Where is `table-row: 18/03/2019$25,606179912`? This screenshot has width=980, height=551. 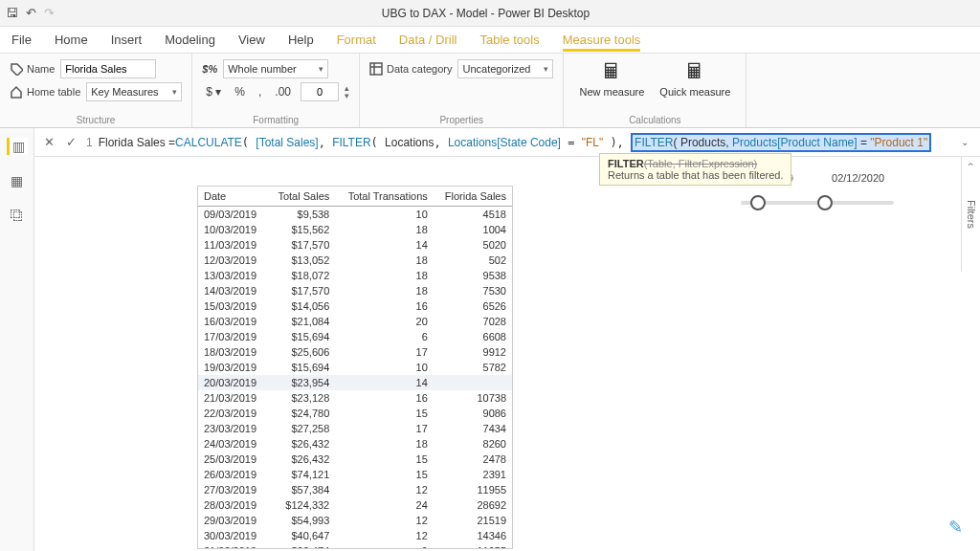
table-row: 18/03/2019$25,606179912 is located at coordinates (355, 352).